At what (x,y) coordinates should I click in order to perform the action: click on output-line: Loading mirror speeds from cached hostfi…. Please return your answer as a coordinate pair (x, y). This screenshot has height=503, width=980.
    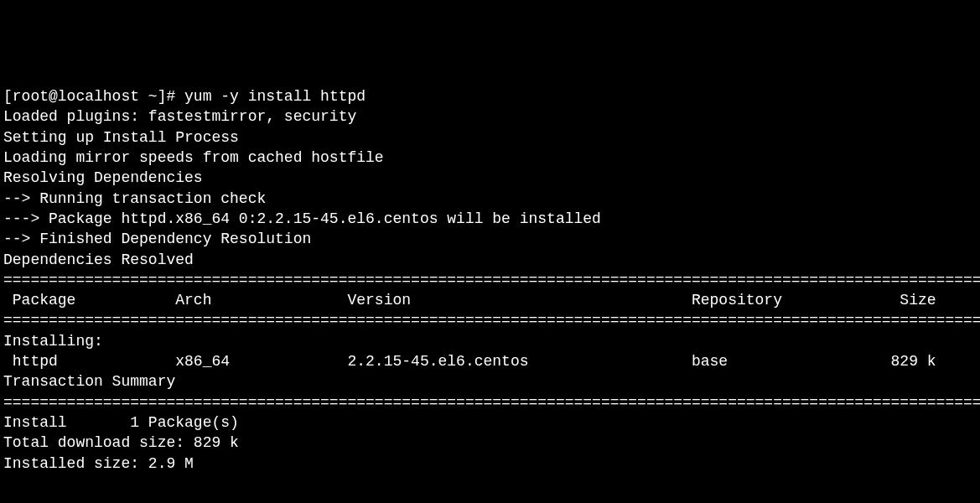
    Looking at the image, I should click on (490, 158).